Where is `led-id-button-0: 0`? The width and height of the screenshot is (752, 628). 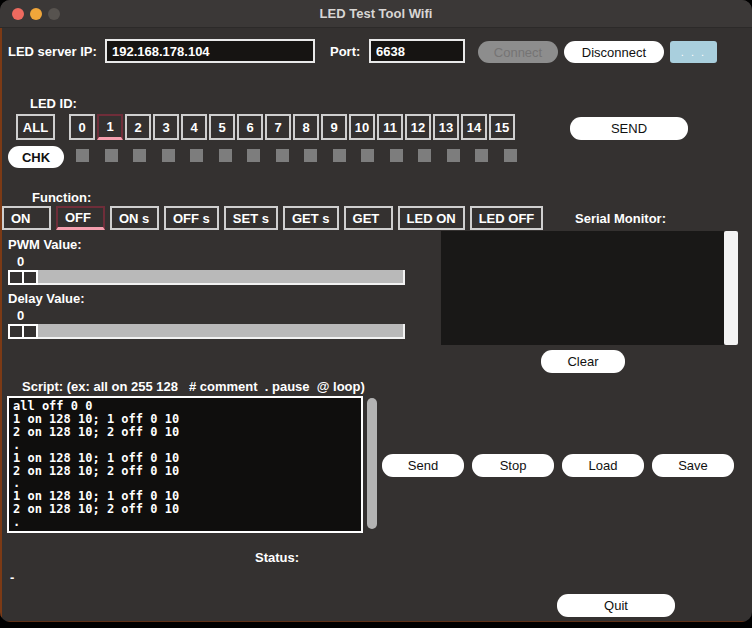
led-id-button-0: 0 is located at coordinates (82, 127).